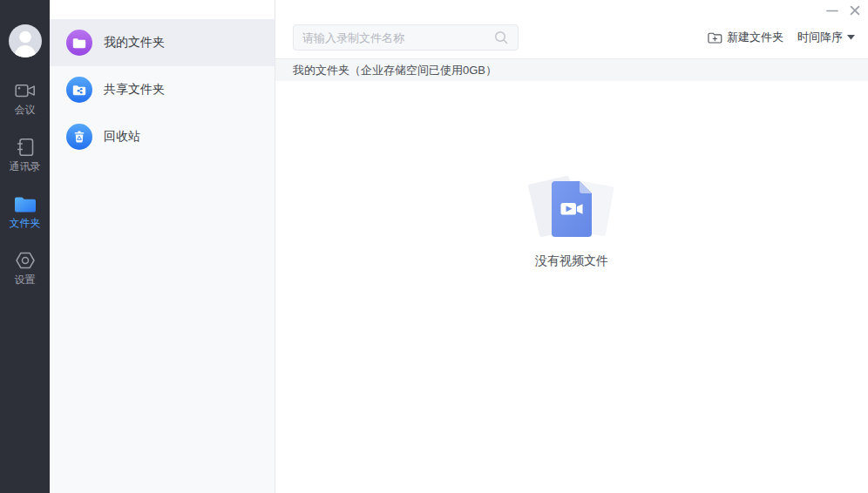  I want to click on nav-item-contacts: 通讯录, so click(24, 155).